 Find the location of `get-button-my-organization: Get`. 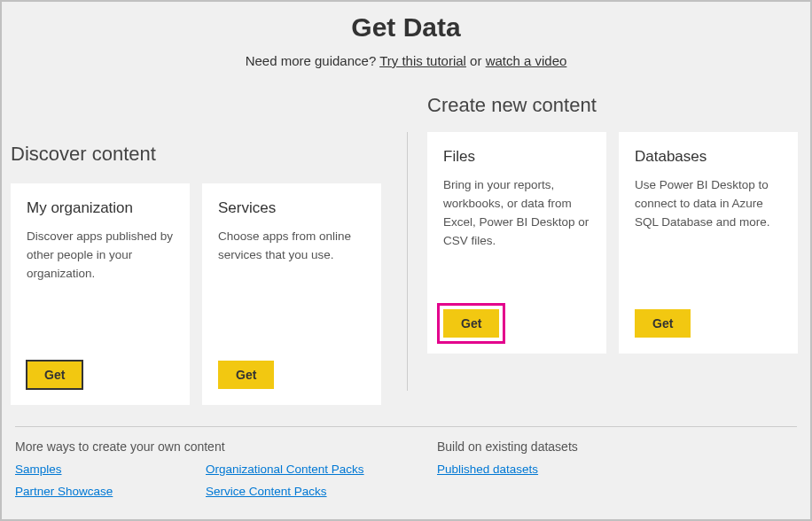

get-button-my-organization: Get is located at coordinates (55, 375).